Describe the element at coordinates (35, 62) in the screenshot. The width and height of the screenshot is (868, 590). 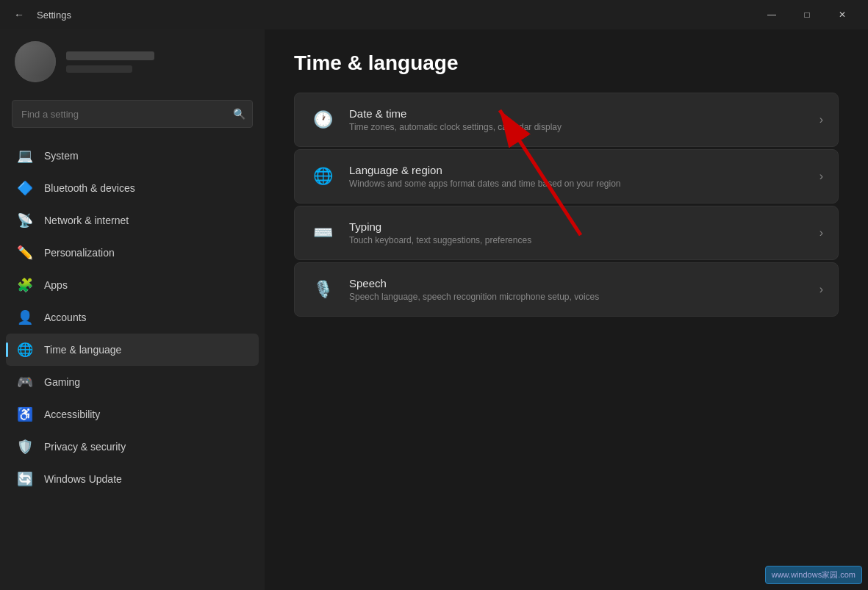
I see `avatar` at that location.